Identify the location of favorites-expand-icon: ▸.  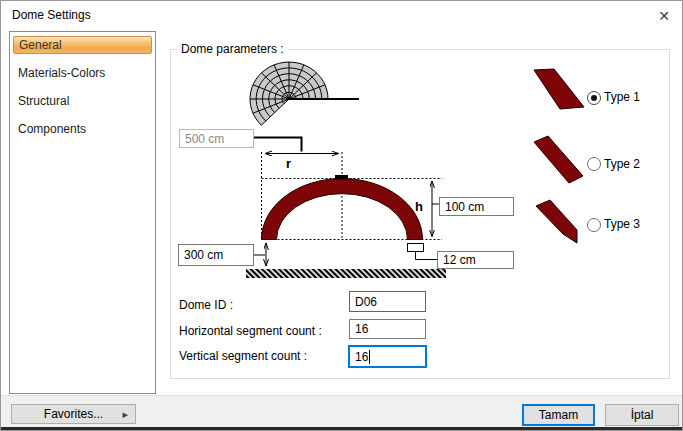
(125, 414).